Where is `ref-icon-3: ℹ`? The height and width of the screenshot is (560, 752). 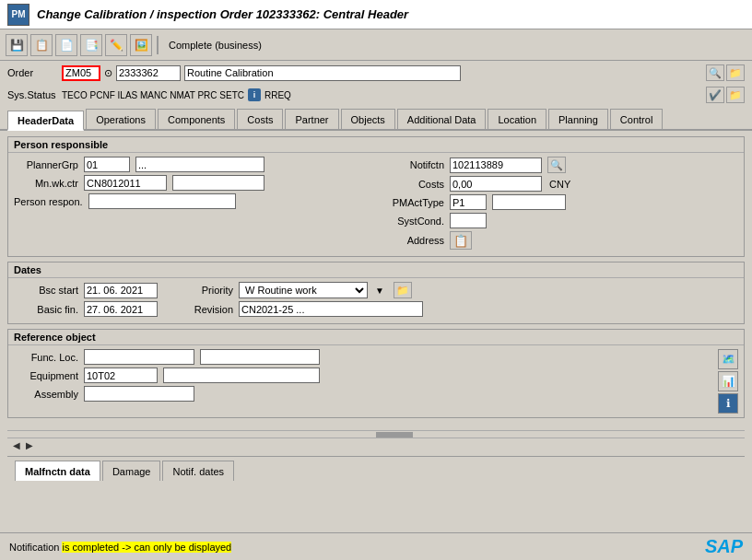
ref-icon-3: ℹ is located at coordinates (728, 403).